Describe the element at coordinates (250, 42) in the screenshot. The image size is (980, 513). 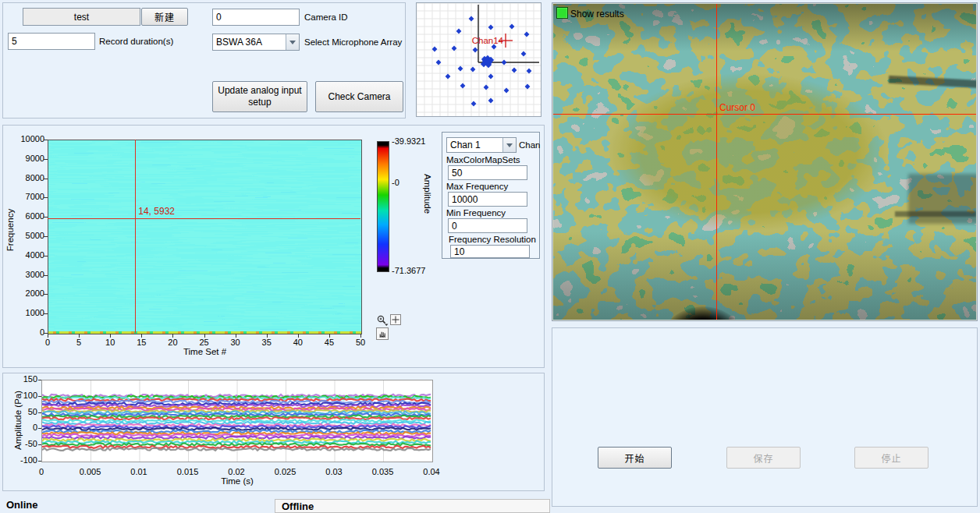
I see `mic-array-selected-value: BSWA 36A` at that location.